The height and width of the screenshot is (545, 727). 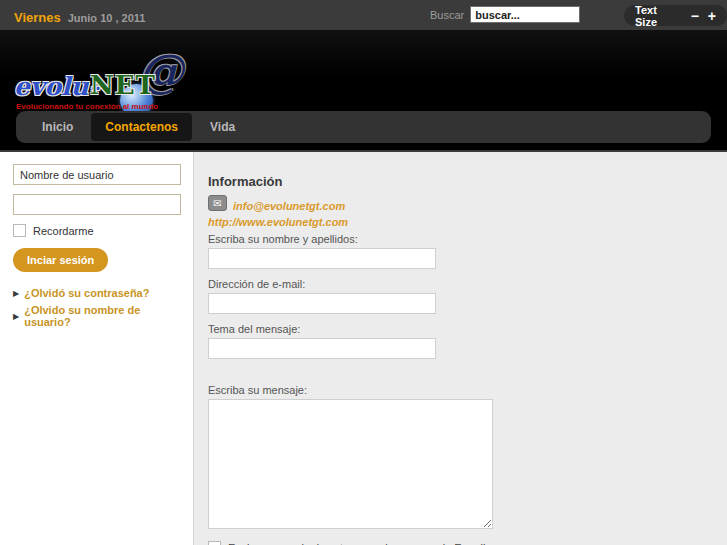 What do you see at coordinates (58, 127) in the screenshot?
I see `nav-item-inicio: Inicio` at bounding box center [58, 127].